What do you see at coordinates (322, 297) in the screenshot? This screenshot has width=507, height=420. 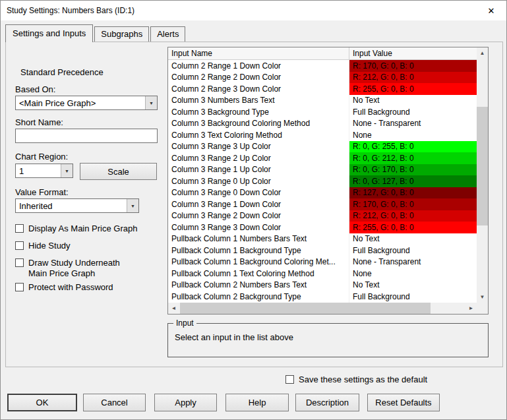 I see `table-row: Pullback Column 2 Background TypeFull Ba…` at bounding box center [322, 297].